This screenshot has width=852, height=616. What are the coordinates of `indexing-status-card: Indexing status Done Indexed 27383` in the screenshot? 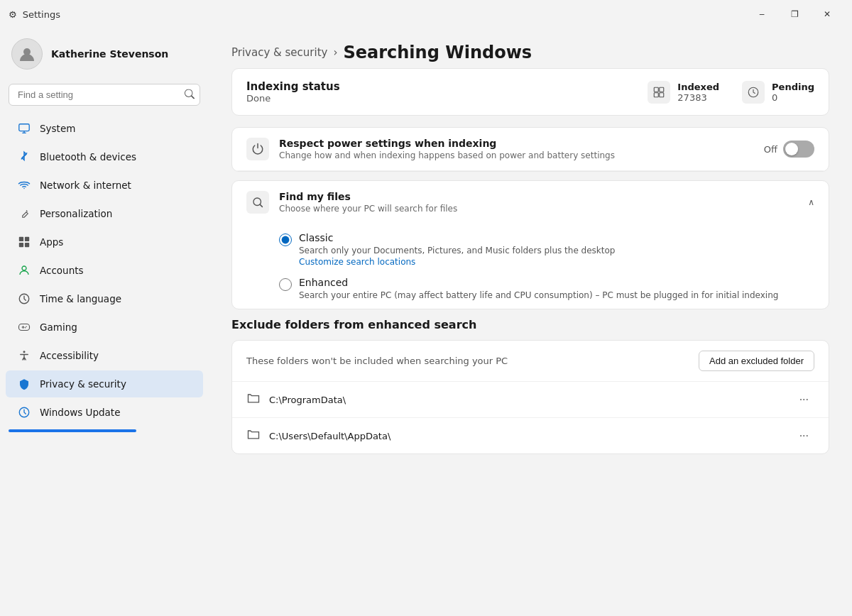 It's located at (530, 92).